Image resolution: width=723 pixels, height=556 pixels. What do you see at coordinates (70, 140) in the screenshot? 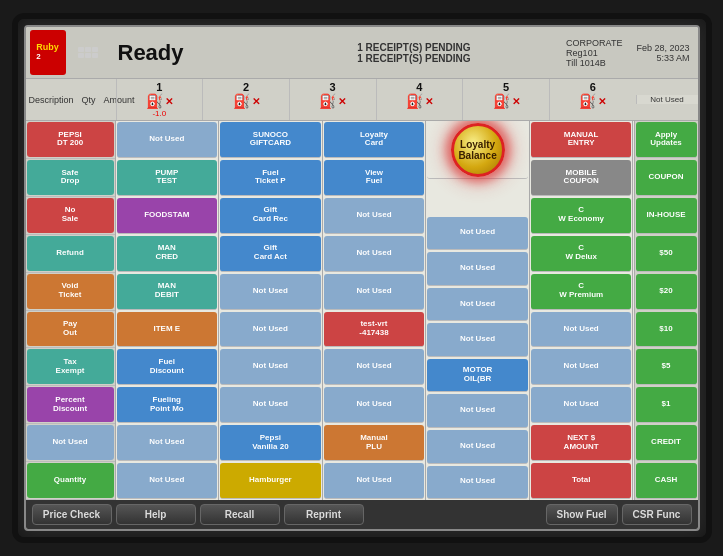
I see `pepsi-dt-button: PEPSIDT 200` at bounding box center [70, 140].